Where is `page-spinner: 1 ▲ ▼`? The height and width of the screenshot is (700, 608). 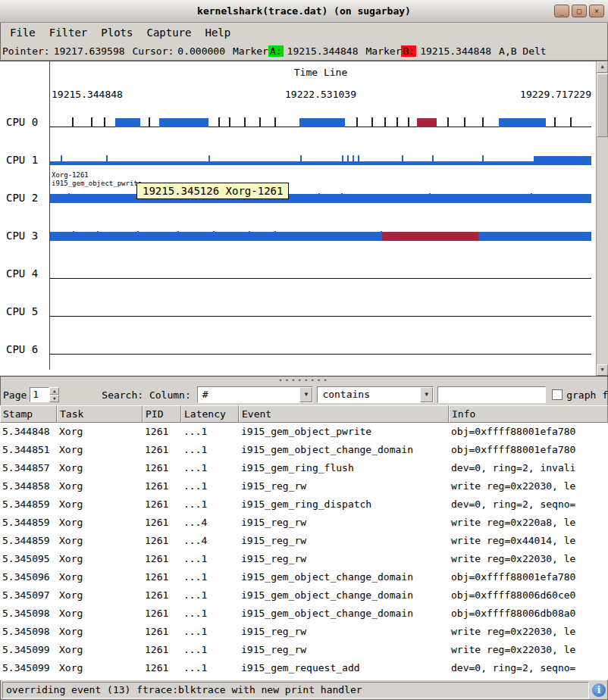
page-spinner: 1 ▲ ▼ is located at coordinates (44, 395).